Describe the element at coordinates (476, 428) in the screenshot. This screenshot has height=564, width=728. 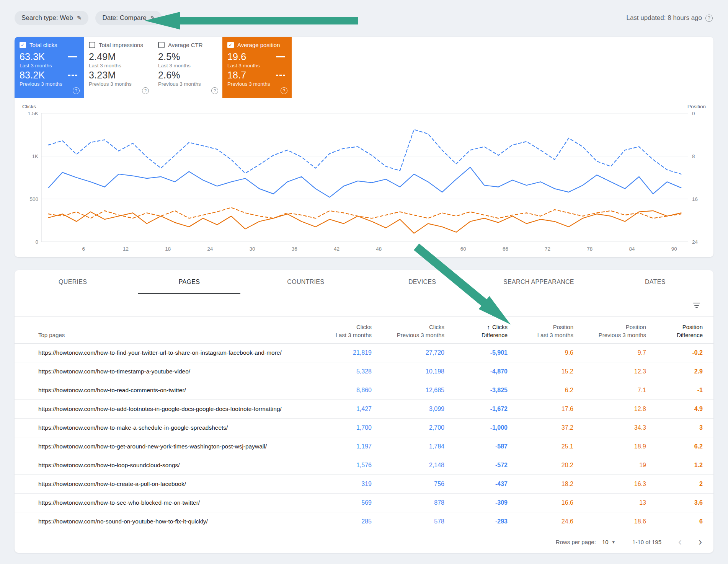
I see `cell-value: -1,000` at that location.